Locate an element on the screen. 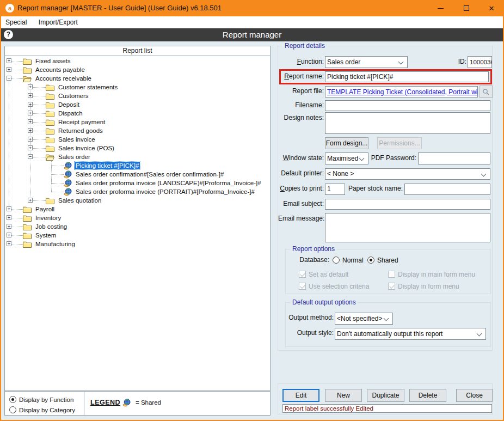 Image resolution: width=504 pixels, height=421 pixels. menu-import-export: Import/Export is located at coordinates (58, 22).